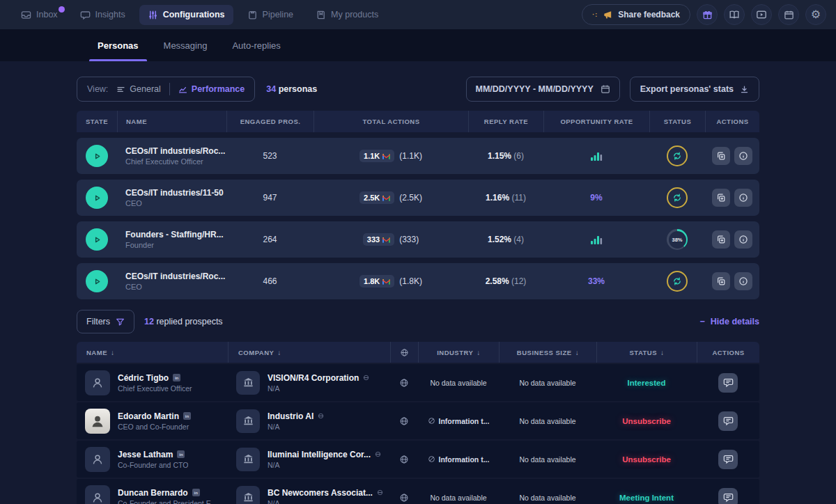 The height and width of the screenshot is (504, 836). Describe the element at coordinates (185, 45) in the screenshot. I see `tab-messaging: Messaging` at that location.